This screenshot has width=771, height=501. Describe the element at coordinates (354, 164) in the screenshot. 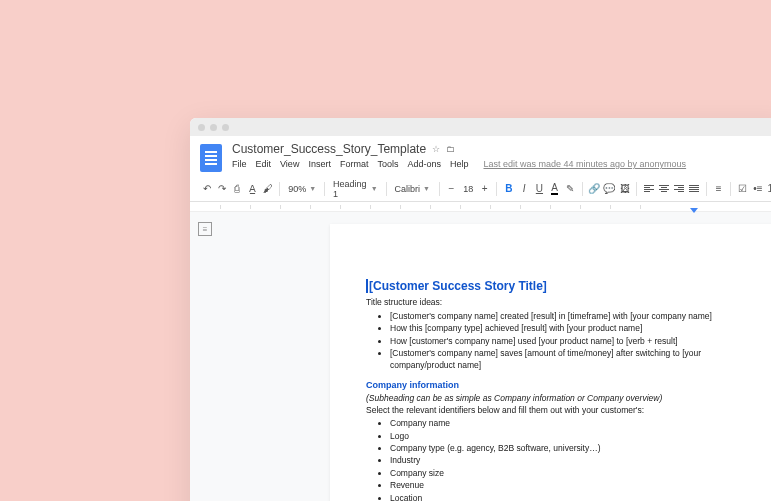

I see `menu-format: Format` at that location.